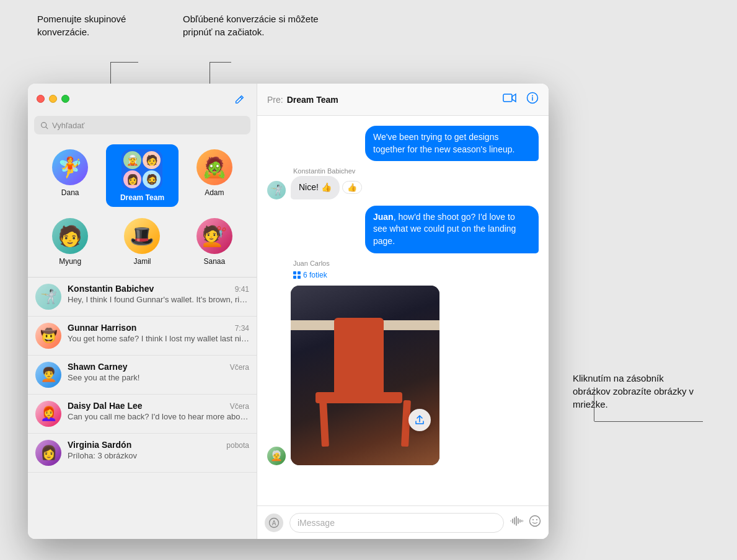  Describe the element at coordinates (159, 406) in the screenshot. I see `conv-header-daisy: Daisy Dal Hae Lee Včera` at that location.